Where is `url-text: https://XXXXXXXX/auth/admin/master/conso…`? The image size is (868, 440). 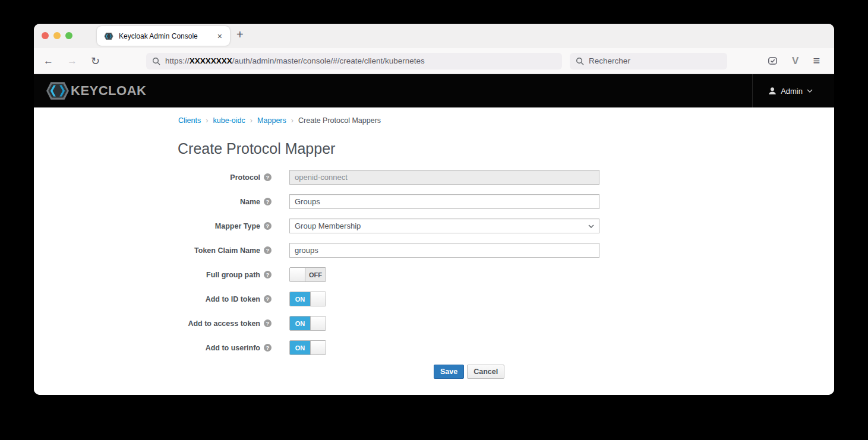
url-text: https://XXXXXXXX/auth/admin/master/conso… is located at coordinates (295, 61).